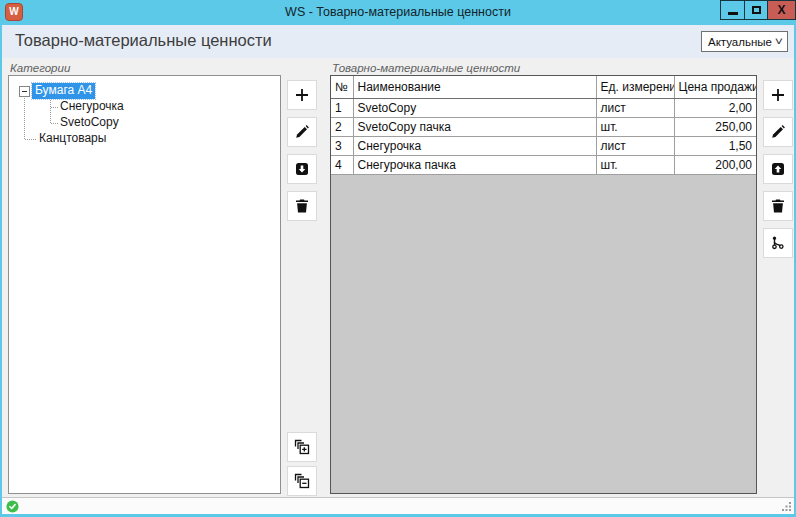  What do you see at coordinates (715, 108) in the screenshot?
I see `cell-price: 2,00` at bounding box center [715, 108].